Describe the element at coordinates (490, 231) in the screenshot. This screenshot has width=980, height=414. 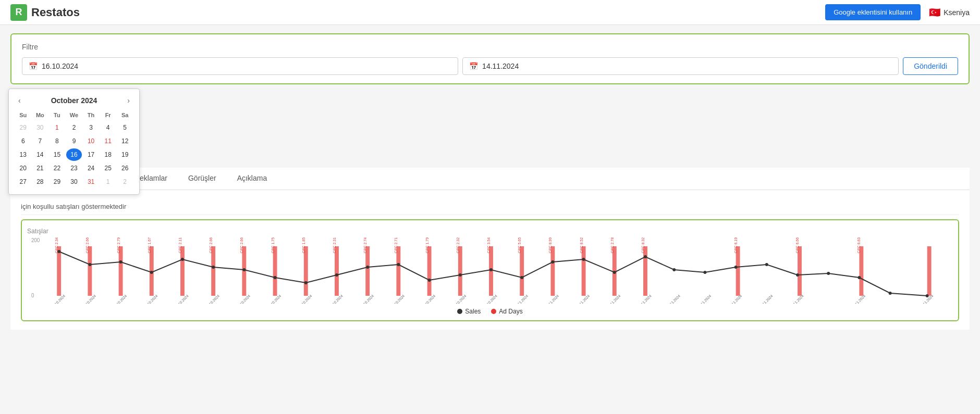
I see `sales-label: Satışlar` at that location.